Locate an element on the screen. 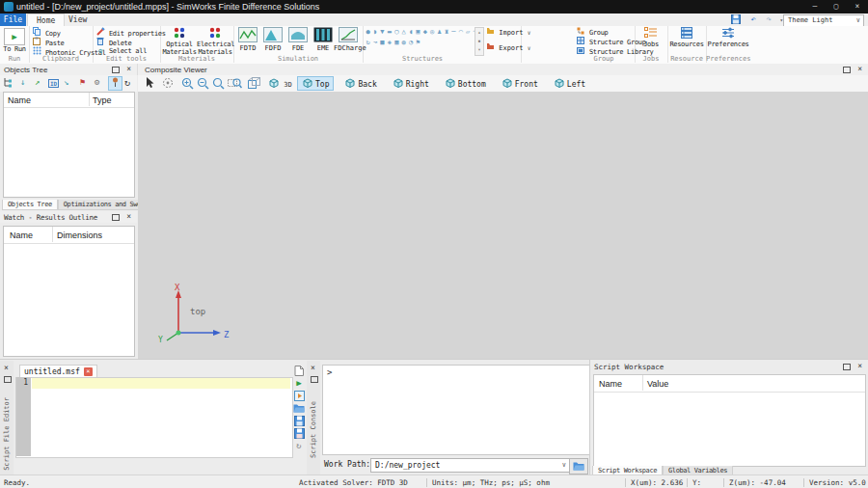  undo-icon: ↶ is located at coordinates (754, 19).